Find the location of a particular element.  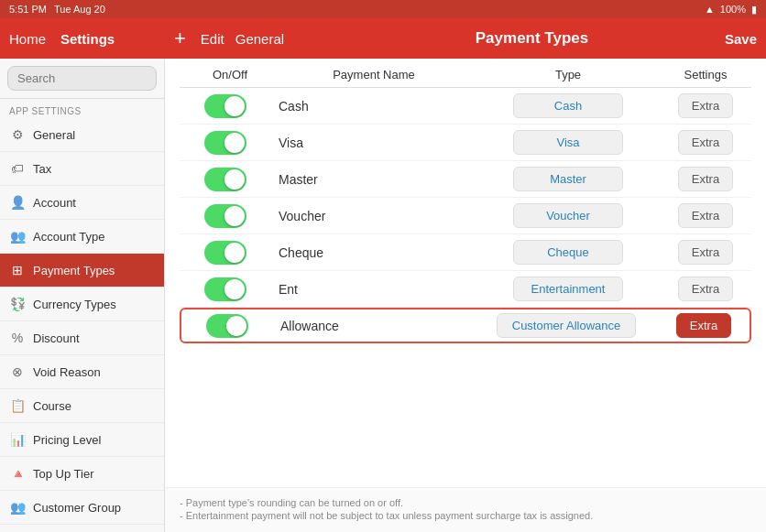

sidebar-icon-currency-types: 💱 is located at coordinates (17, 304).